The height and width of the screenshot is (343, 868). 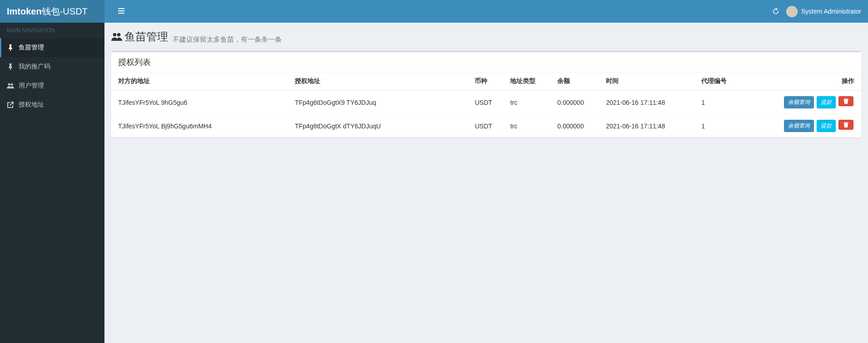 What do you see at coordinates (486, 103) in the screenshot?
I see `table-row: TJifesYFr5YoL 9hG5gu6 TFp4g6tDoGgtX9 TY6…` at bounding box center [486, 103].